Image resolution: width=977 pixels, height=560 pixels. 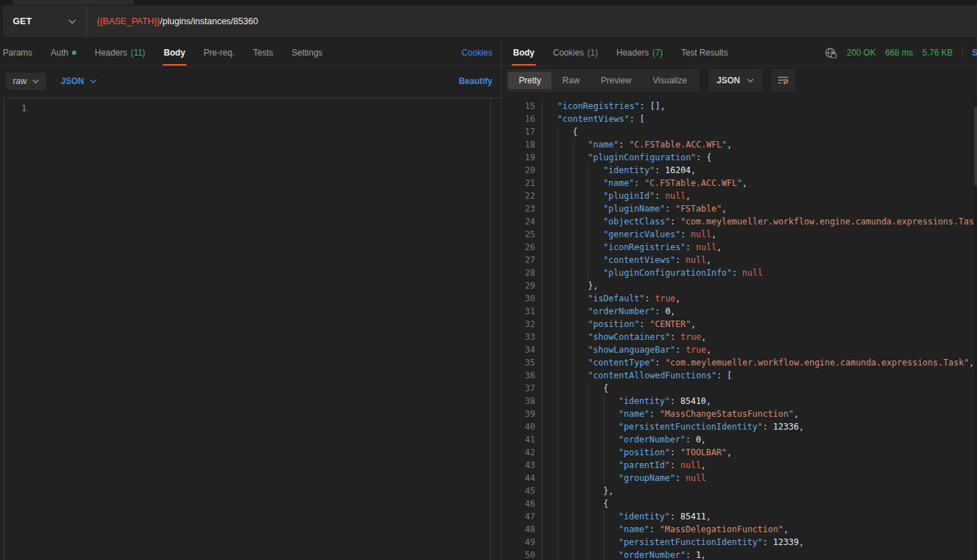 I want to click on line-number: 44, so click(x=524, y=478).